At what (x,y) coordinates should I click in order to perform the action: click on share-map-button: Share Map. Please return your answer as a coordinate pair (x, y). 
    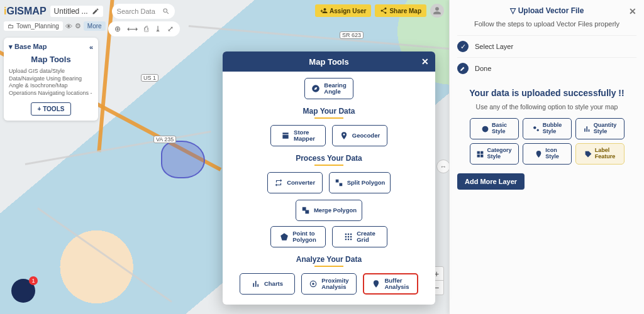
    Looking at the image, I should click on (401, 11).